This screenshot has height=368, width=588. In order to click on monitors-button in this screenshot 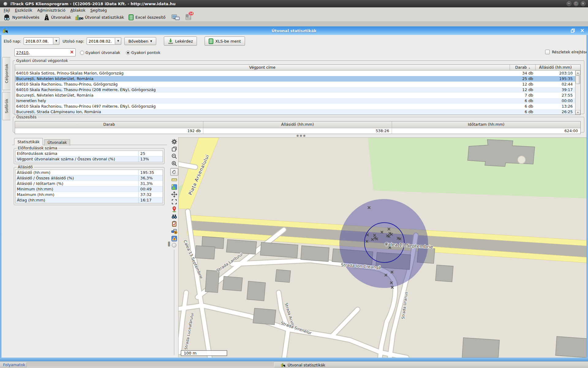, I will do `click(176, 17)`.